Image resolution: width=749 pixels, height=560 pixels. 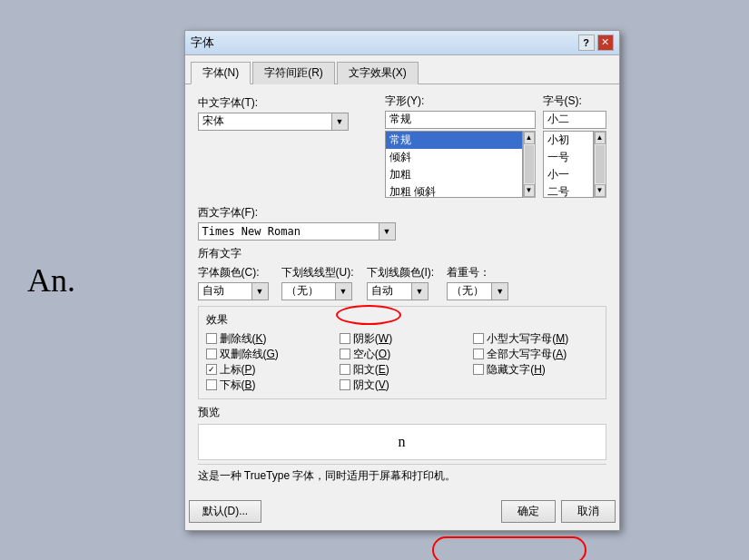 What do you see at coordinates (600, 164) in the screenshot?
I see `size-scrollbar: ▲ ▼` at bounding box center [600, 164].